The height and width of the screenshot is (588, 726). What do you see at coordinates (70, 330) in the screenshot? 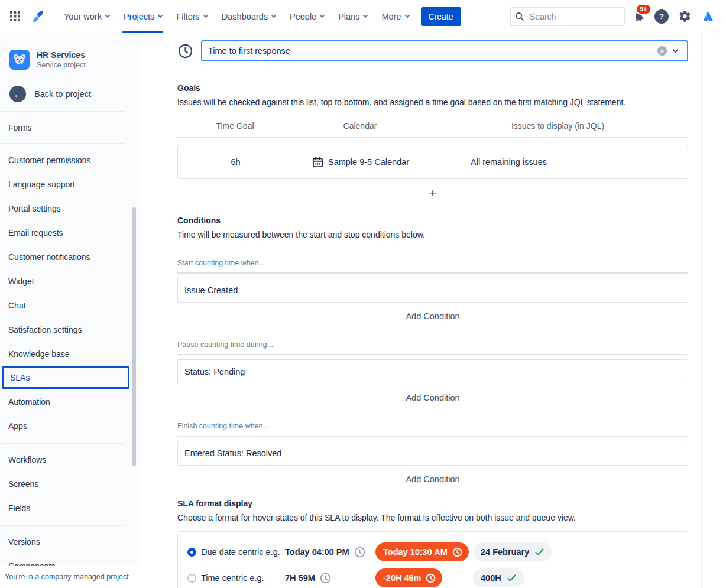
I see `sidebar-item-satisfaction-settings: Satisfaction settings` at bounding box center [70, 330].